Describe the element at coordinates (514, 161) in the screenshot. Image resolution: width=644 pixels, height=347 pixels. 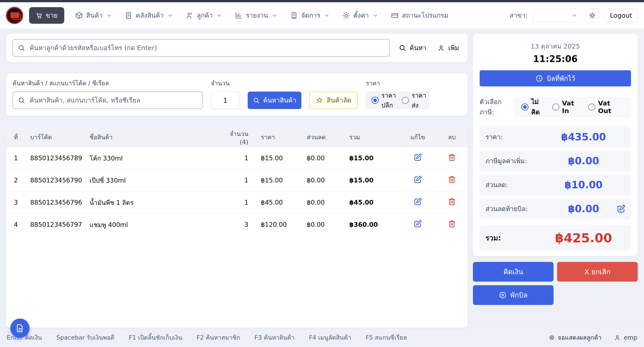
I see `summary-label: ภาษีมูลค่าเพิ่ม:` at that location.